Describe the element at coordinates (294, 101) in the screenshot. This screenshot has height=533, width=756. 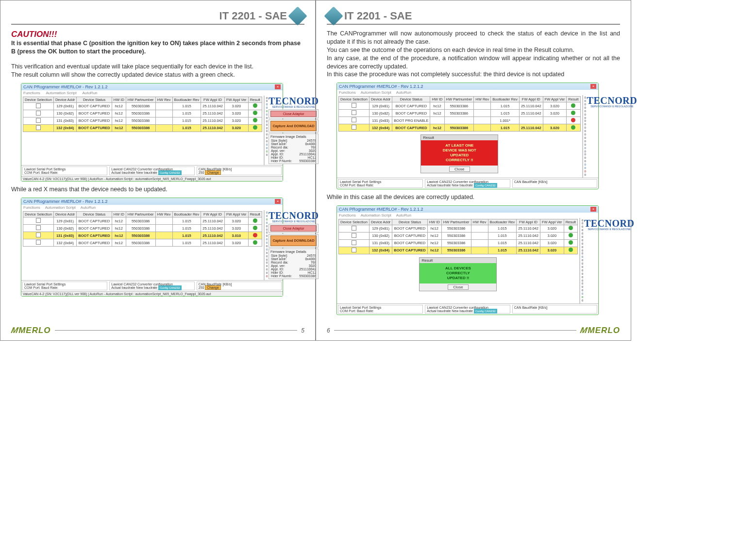
I see `brand: TECNORD` at that location.